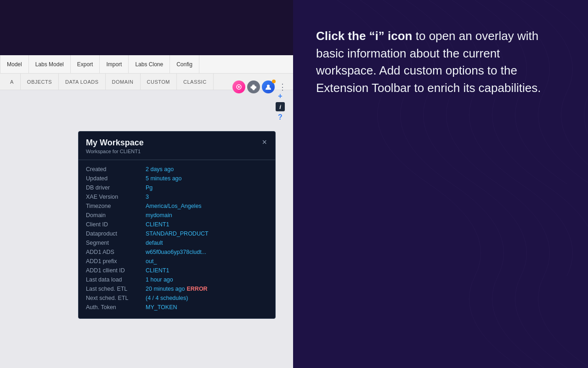 This screenshot has width=588, height=368. I want to click on info-value-add1-prefix: out_, so click(151, 261).